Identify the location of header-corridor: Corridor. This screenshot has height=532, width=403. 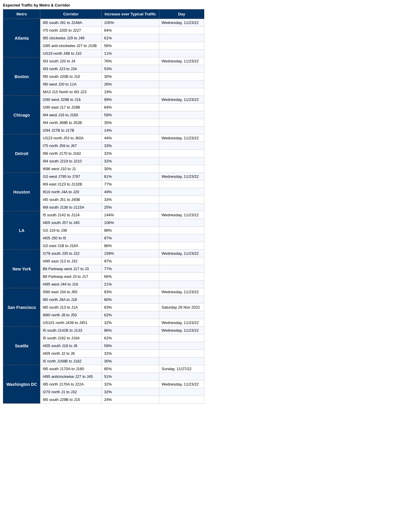
(71, 14).